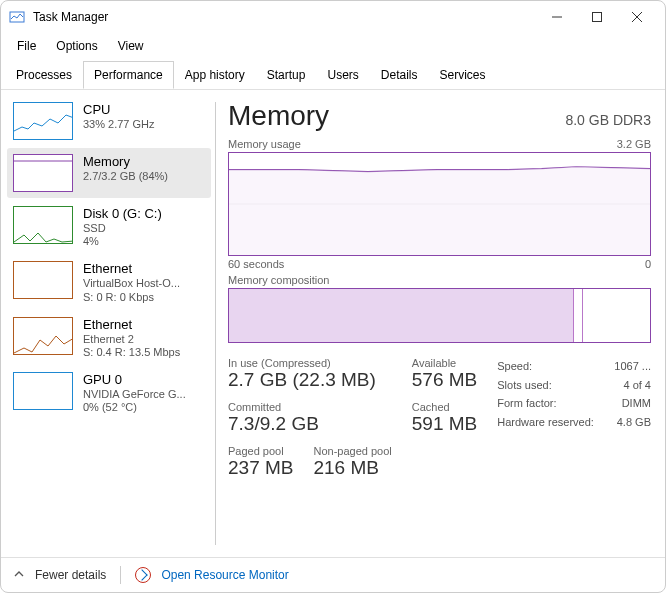  What do you see at coordinates (444, 424) in the screenshot?
I see `cached-value: 591 MB` at bounding box center [444, 424].